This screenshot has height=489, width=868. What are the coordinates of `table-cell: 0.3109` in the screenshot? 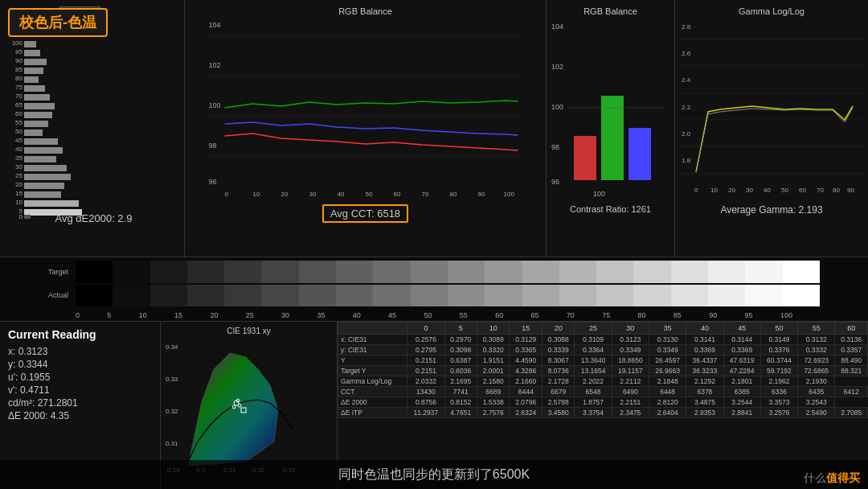 It's located at (593, 339).